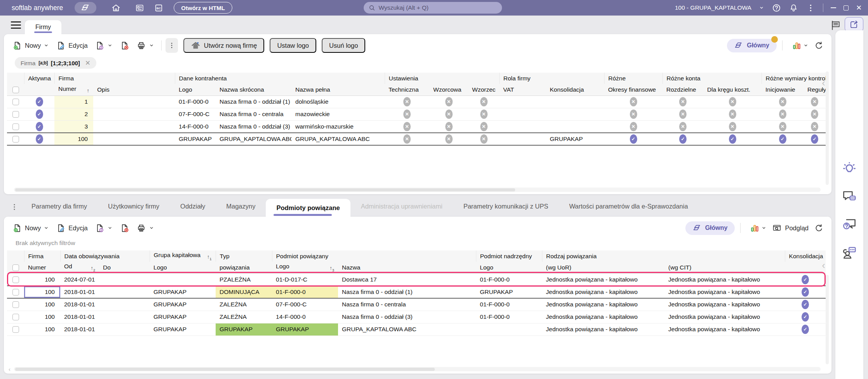  I want to click on toolbar-doc-info-button, so click(104, 228).